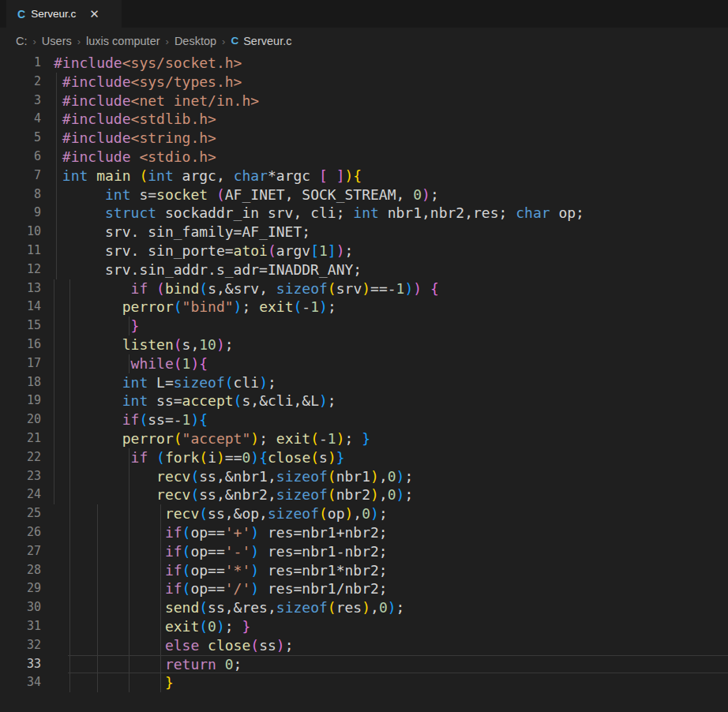 The height and width of the screenshot is (712, 728). I want to click on line-number: 14, so click(21, 307).